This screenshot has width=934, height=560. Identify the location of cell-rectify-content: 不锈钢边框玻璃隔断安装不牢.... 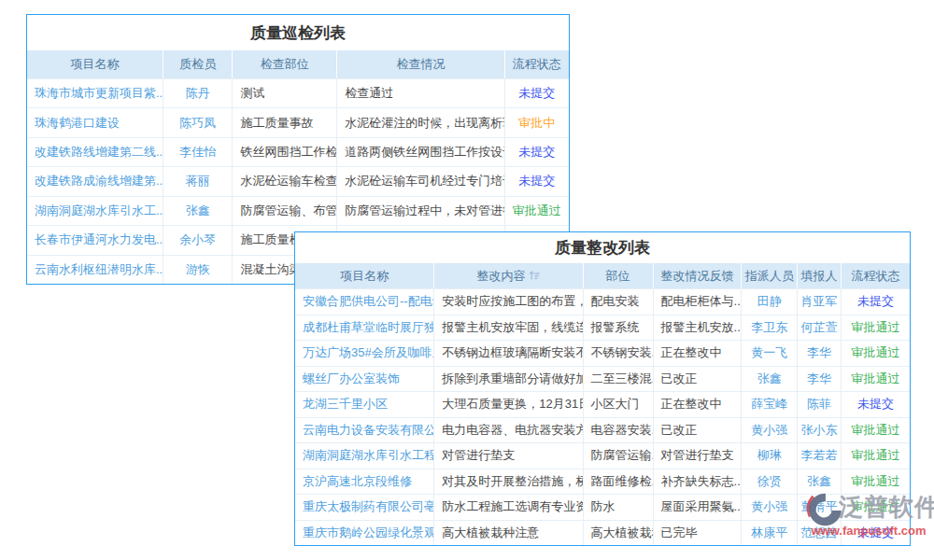
(508, 353).